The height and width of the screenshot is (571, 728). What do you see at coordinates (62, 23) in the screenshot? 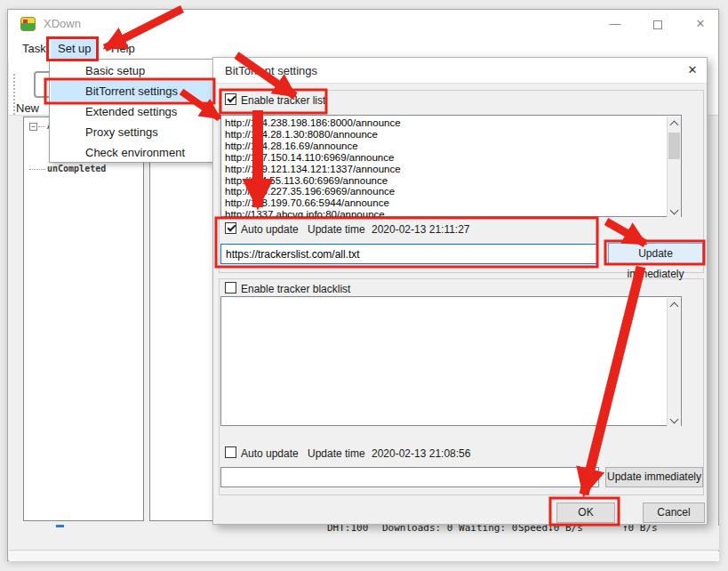
I see `window-title: XDown` at bounding box center [62, 23].